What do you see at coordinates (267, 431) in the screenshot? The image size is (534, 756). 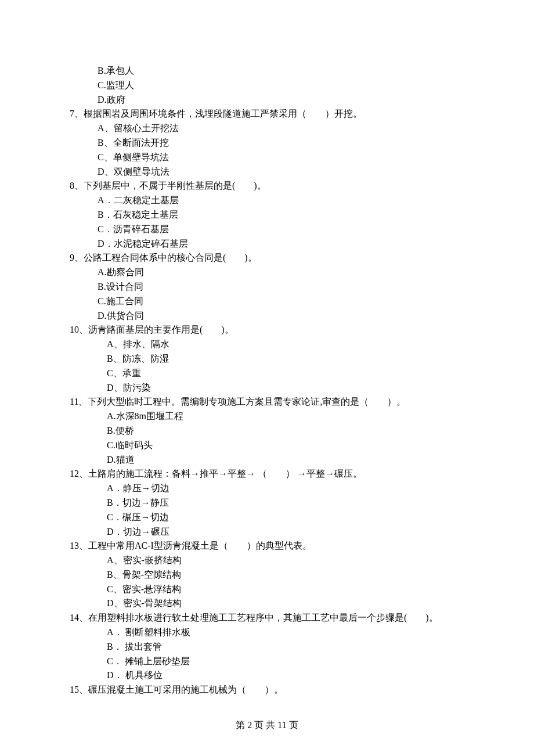 I see `question-option: B.便桥` at bounding box center [267, 431].